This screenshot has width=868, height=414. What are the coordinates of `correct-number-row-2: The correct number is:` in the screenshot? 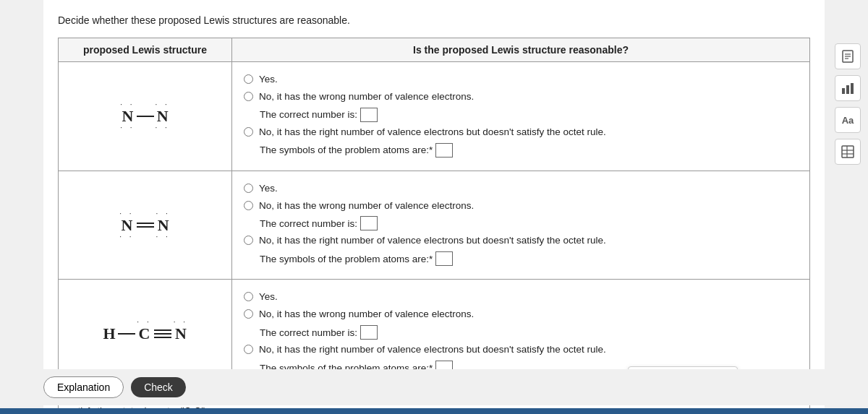 It's located at (529, 223).